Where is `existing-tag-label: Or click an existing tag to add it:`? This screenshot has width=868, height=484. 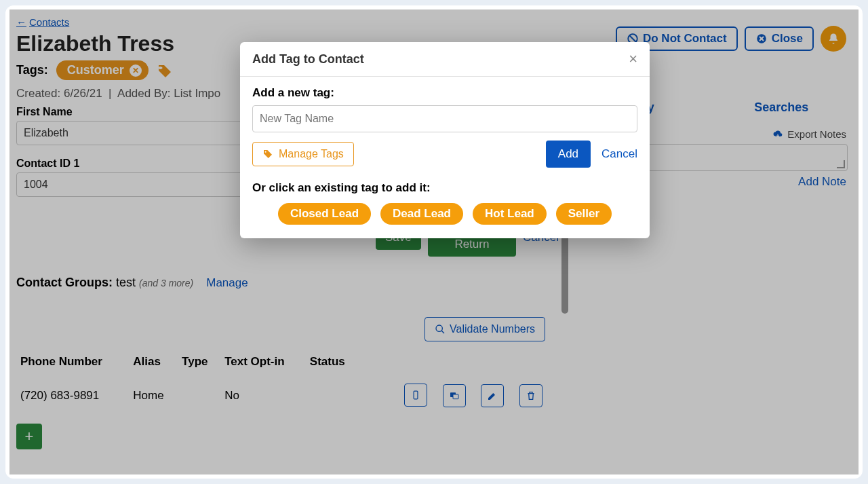 existing-tag-label: Or click an existing tag to add it: is located at coordinates (445, 188).